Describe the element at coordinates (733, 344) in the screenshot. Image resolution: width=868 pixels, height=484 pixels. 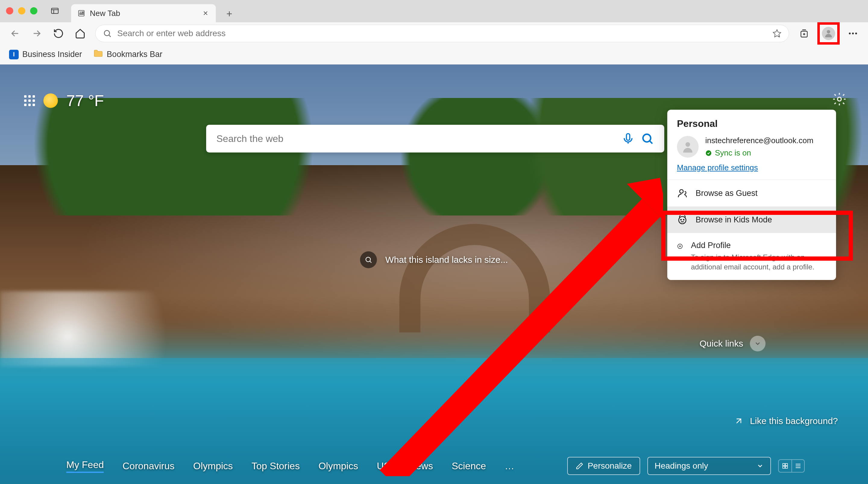
I see `quick-links-toggle: Quick links` at that location.